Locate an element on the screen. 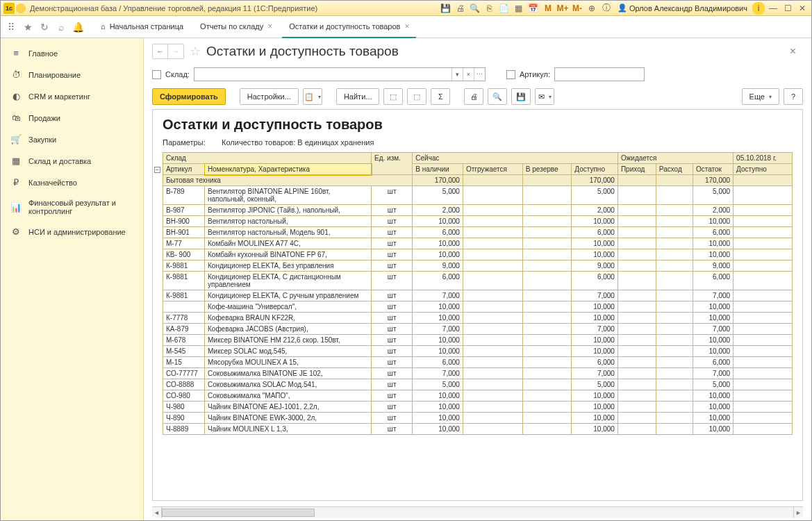 The height and width of the screenshot is (521, 812). report-title: Остатки и доступность товаров is located at coordinates (478, 125).